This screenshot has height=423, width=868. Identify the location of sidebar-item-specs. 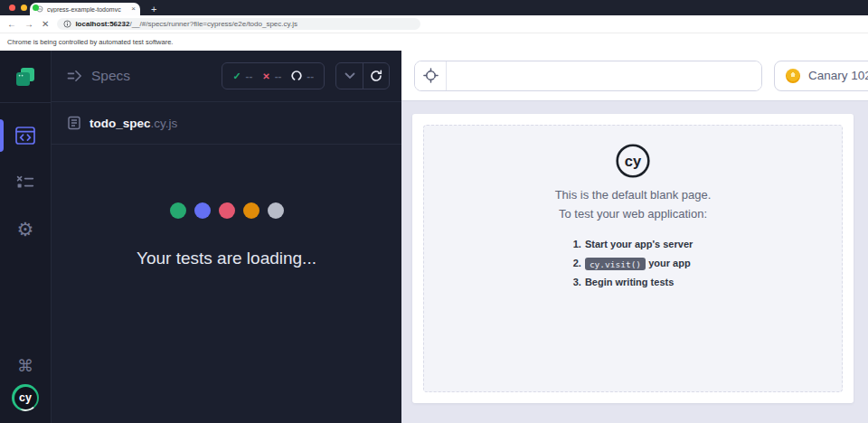
(25, 136).